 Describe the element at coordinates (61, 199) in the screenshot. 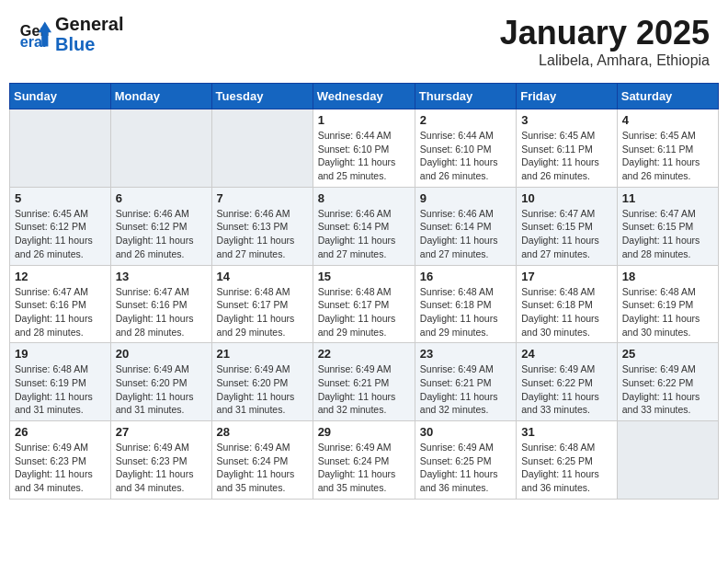

I see `day-number: 5` at that location.